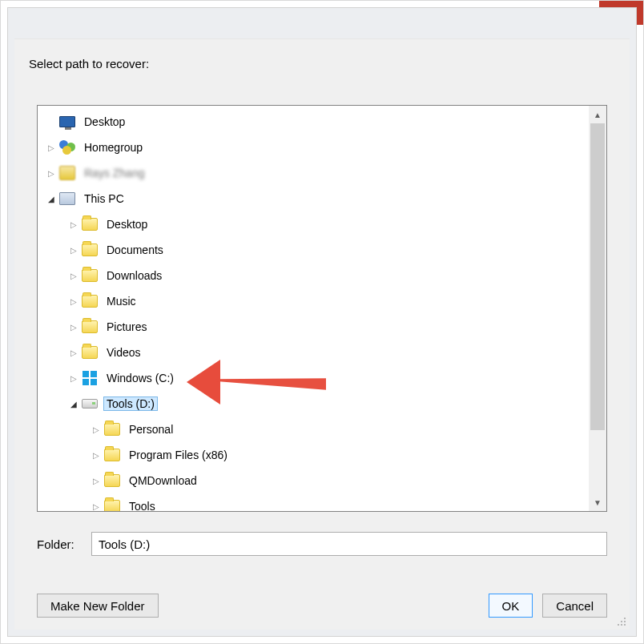 Image resolution: width=644 pixels, height=644 pixels. Describe the element at coordinates (151, 429) in the screenshot. I see `tree-item-label: Personal` at that location.